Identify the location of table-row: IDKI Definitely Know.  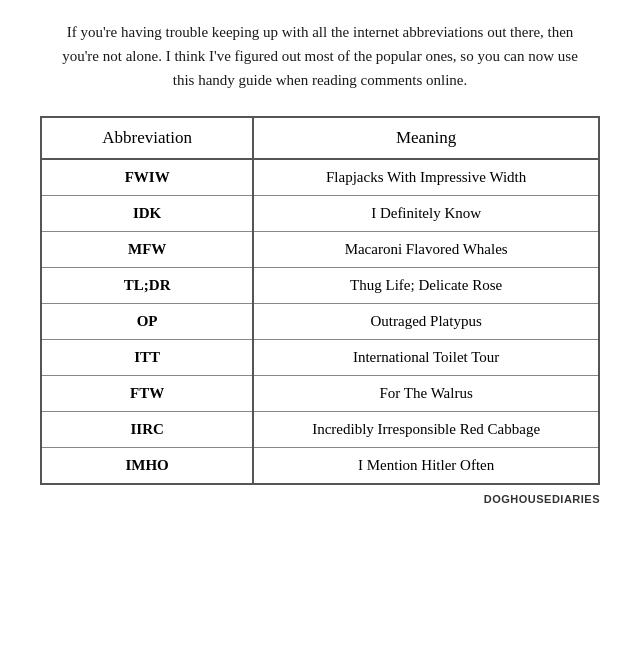
(320, 214).